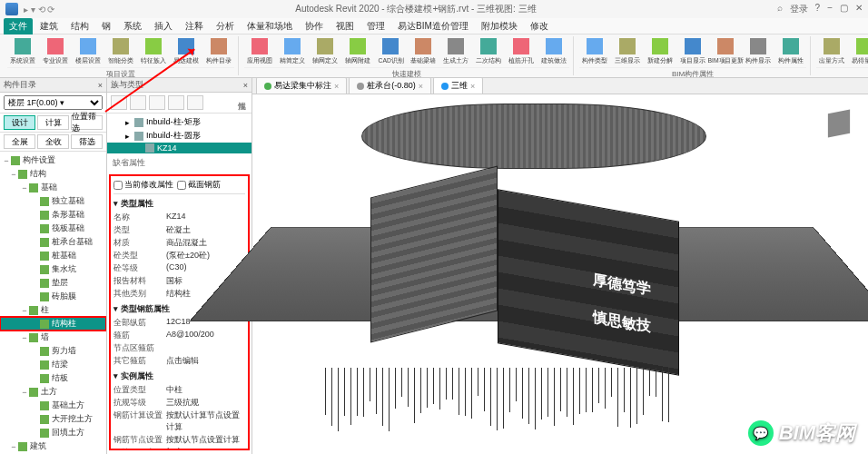  Describe the element at coordinates (180, 255) in the screenshot. I see `prop-row: 砼类型(泵砼±20砼)` at that location.